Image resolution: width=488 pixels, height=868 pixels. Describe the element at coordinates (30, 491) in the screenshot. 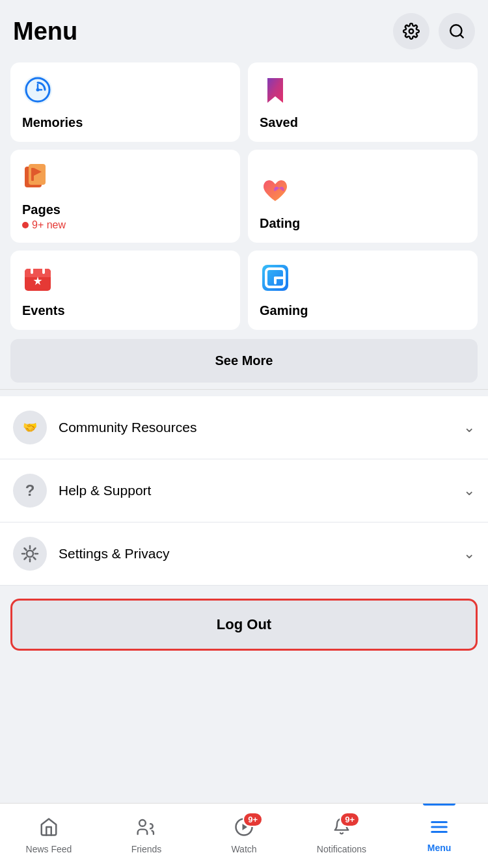

I see `help-icon: ?` at that location.